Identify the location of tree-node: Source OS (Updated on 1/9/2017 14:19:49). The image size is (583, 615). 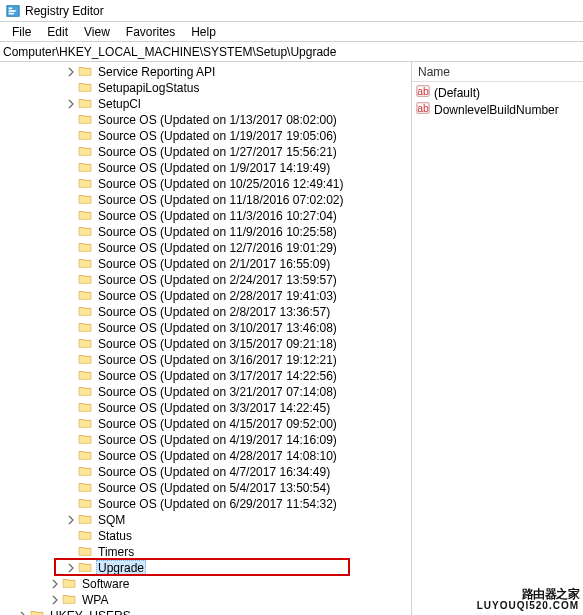
(206, 168).